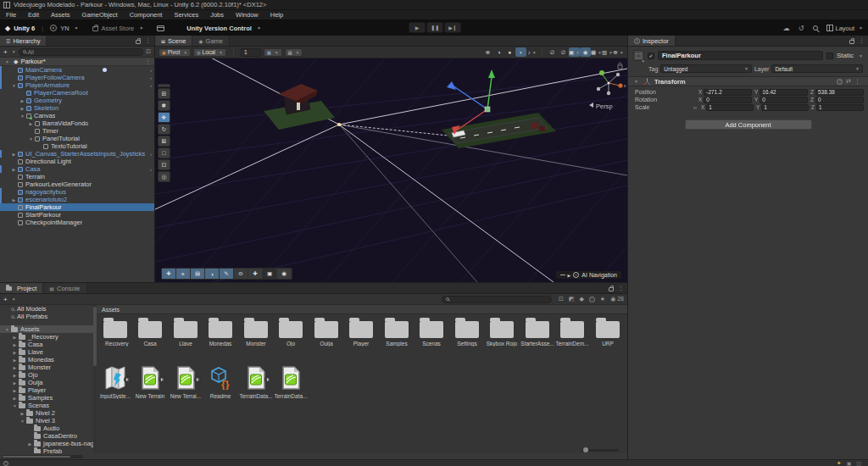 This screenshot has height=466, width=868. What do you see at coordinates (95, 29) in the screenshot?
I see `asset-store-icon` at bounding box center [95, 29].